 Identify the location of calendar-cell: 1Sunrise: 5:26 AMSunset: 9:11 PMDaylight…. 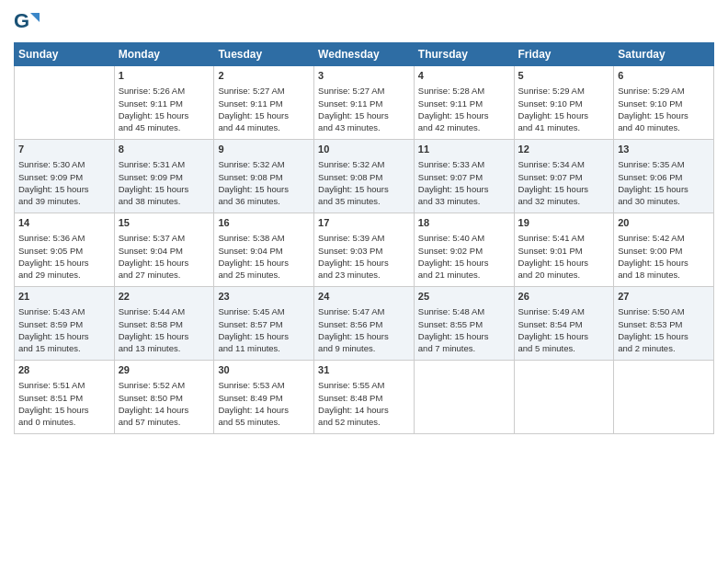
(164, 103).